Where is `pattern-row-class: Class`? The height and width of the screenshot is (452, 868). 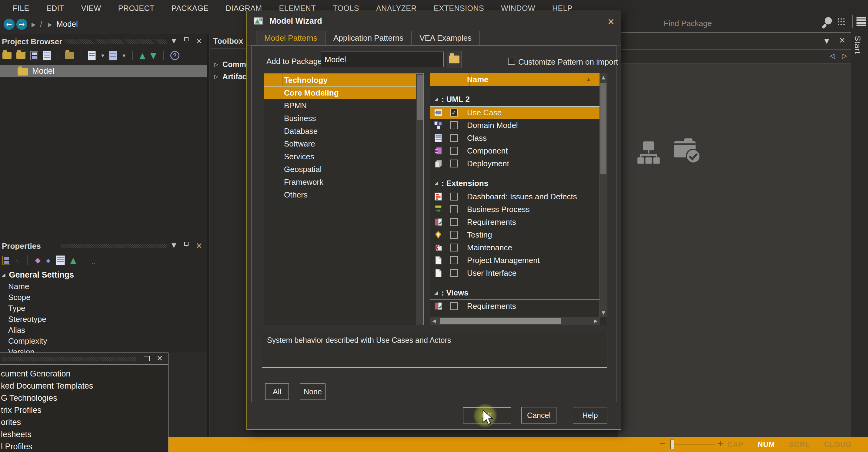 pattern-row-class: Class is located at coordinates (515, 138).